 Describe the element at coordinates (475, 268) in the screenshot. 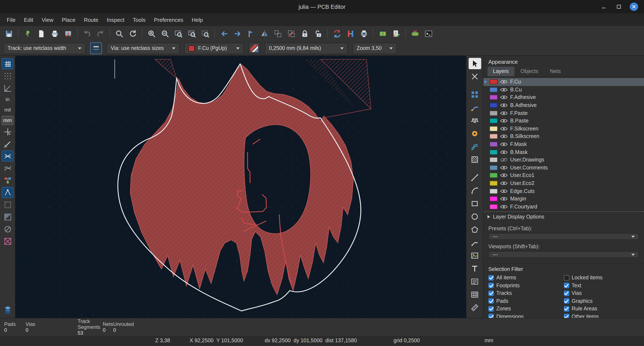

I see `text-tool-button` at that location.